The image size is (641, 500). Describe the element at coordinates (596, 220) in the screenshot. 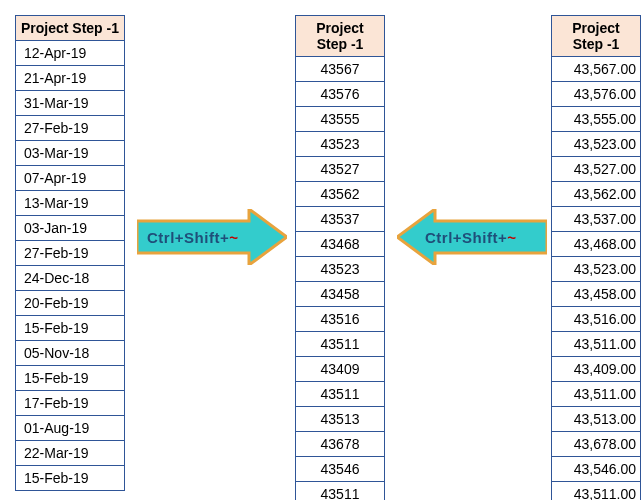

I see `table-row: 43,537.00` at that location.